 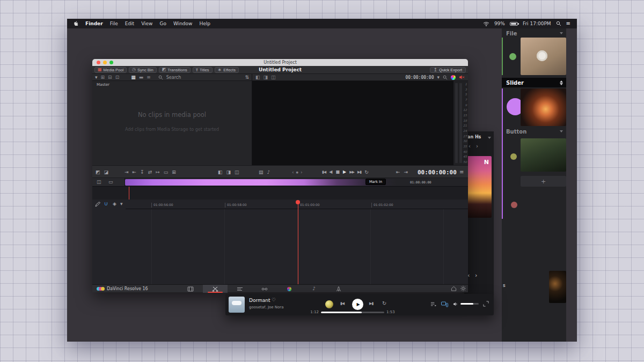 I want to click on viewer-panel, so click(x=353, y=123).